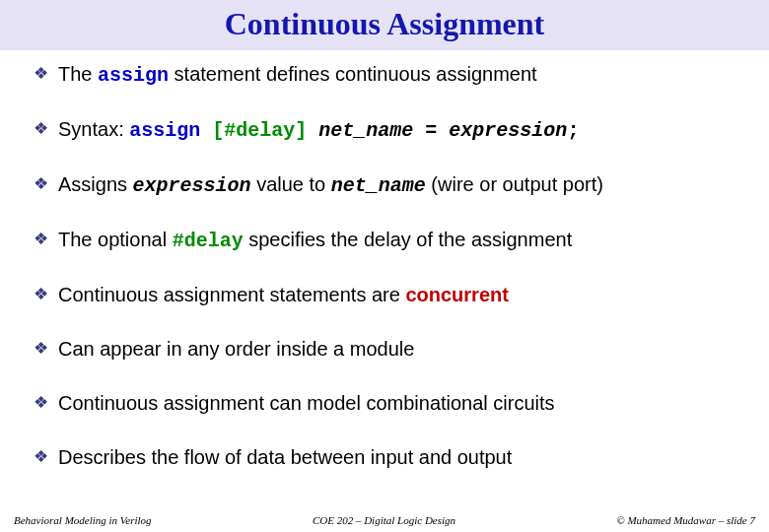  What do you see at coordinates (384, 520) in the screenshot?
I see `footer: Behavioral Modeling in Verilog COE 202 –…` at bounding box center [384, 520].